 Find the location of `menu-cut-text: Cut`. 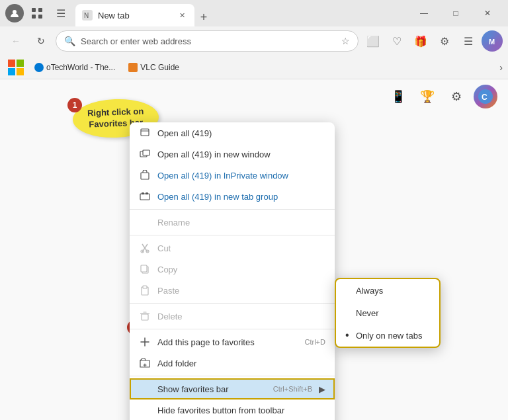

menu-cut-text: Cut is located at coordinates (241, 249).